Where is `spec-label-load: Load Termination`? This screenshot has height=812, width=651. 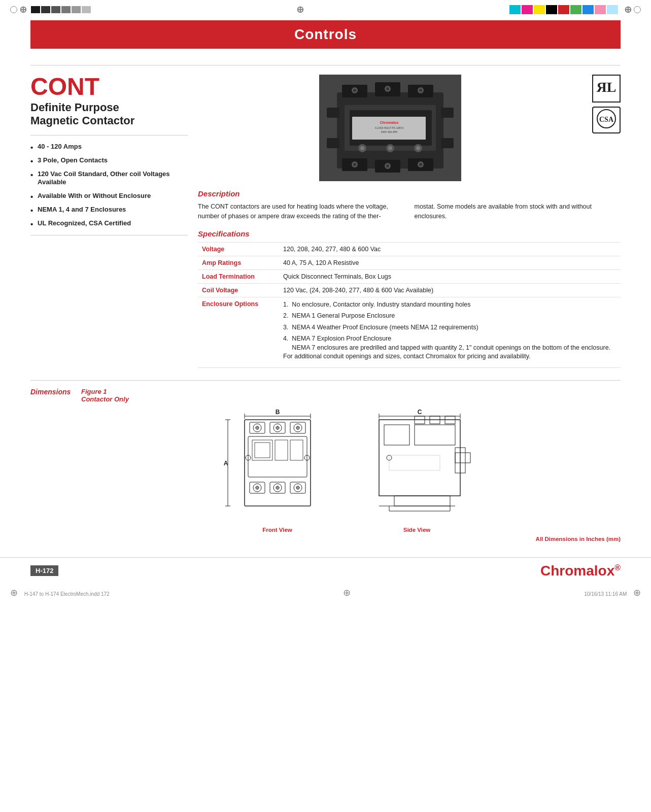
spec-label-load: Load Termination is located at coordinates (238, 276).